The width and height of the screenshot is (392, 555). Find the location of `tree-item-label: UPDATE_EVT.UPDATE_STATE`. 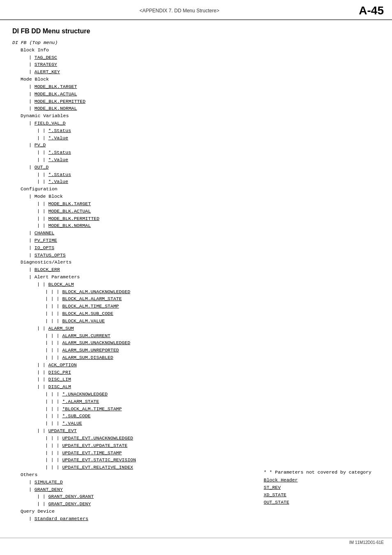

tree-item-label: UPDATE_EVT.UPDATE_STATE is located at coordinates (95, 446).